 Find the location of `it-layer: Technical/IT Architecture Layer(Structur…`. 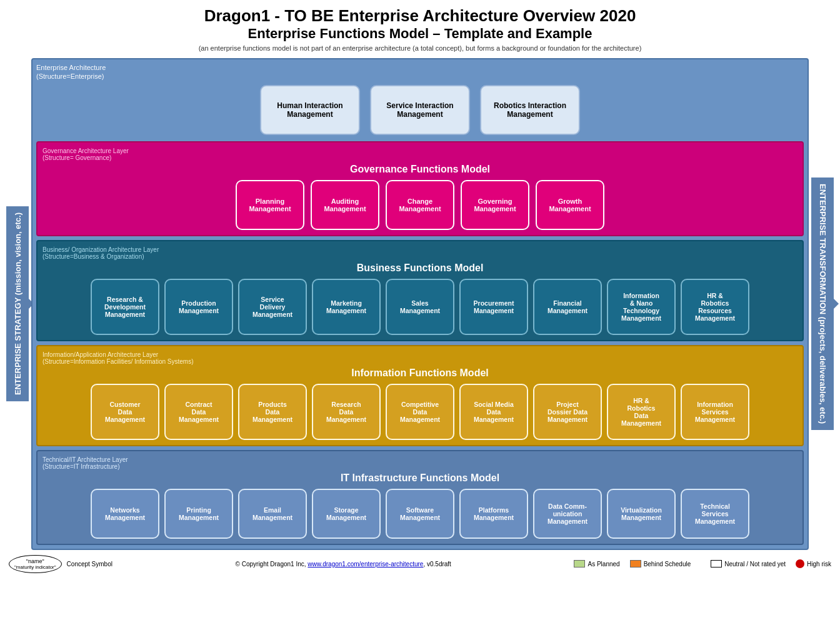

it-layer: Technical/IT Architecture Layer(Structur… is located at coordinates (420, 498).